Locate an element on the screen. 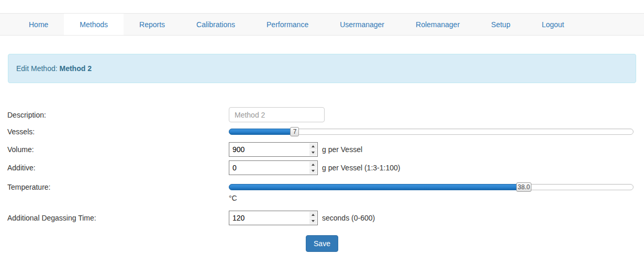  vessels-row: Vessels: 7 is located at coordinates (322, 132).